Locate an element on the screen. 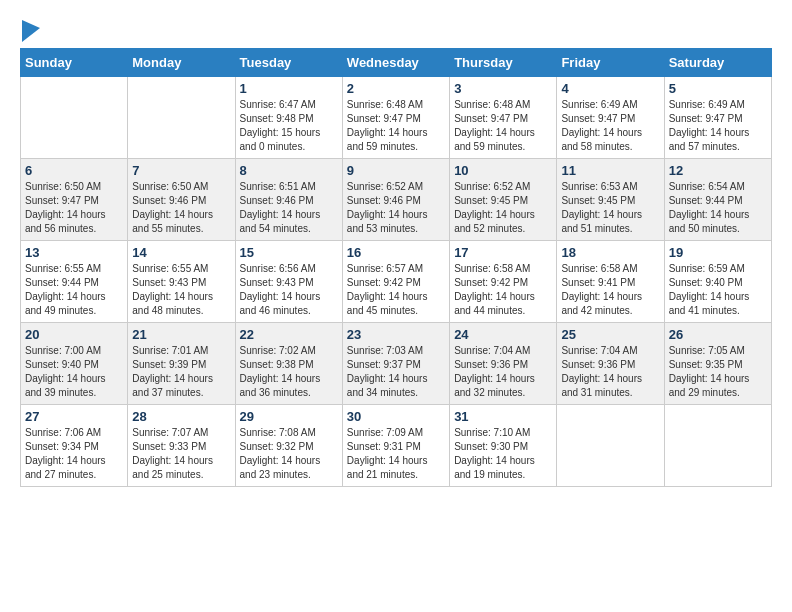  day-number: 23 is located at coordinates (396, 334).